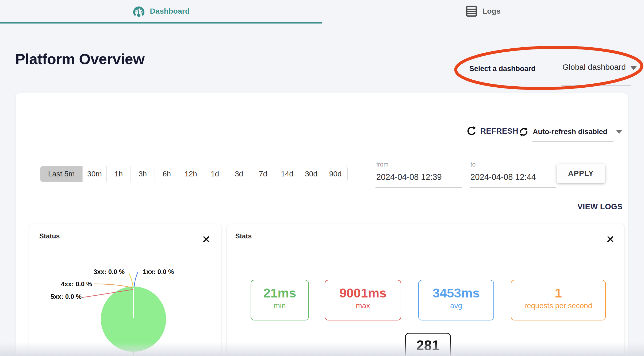  I want to click on stats-widget-title: Stats, so click(243, 236).